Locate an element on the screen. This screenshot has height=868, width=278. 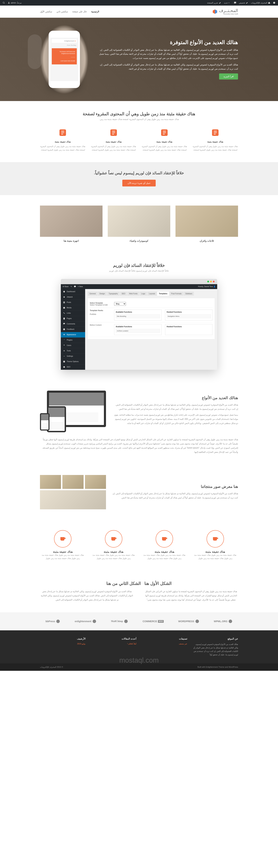
heading-part: الشكل الثاني من هنا is located at coordinates (123, 583).